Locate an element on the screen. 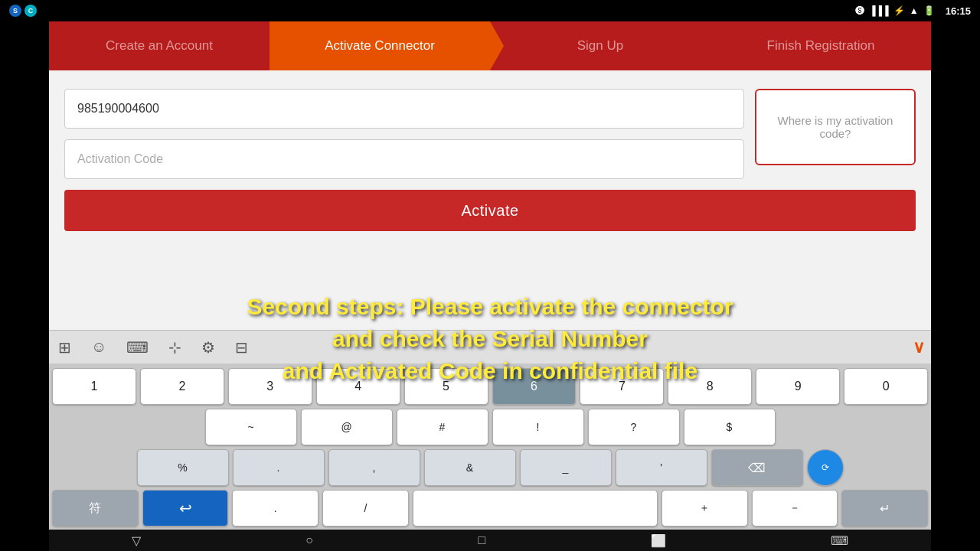 The width and height of the screenshot is (980, 551). activate-button: Activate is located at coordinates (490, 210).